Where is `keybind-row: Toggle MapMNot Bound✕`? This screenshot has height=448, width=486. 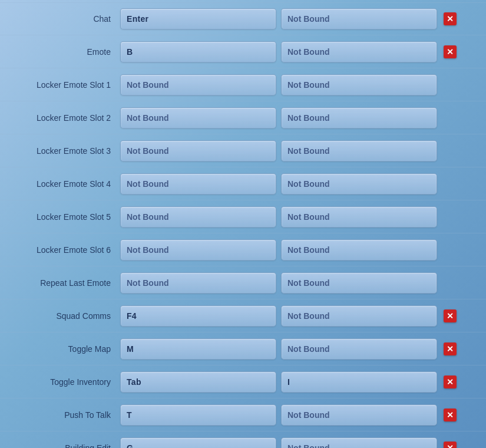 keybind-row: Toggle MapMNot Bound✕ is located at coordinates (243, 349).